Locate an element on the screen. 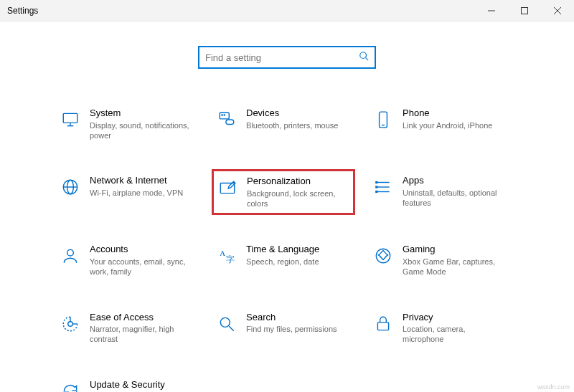 The height and width of the screenshot is (392, 574). tile-apps: Apps Uninstall, defaults, optional featu… is located at coordinates (440, 192).